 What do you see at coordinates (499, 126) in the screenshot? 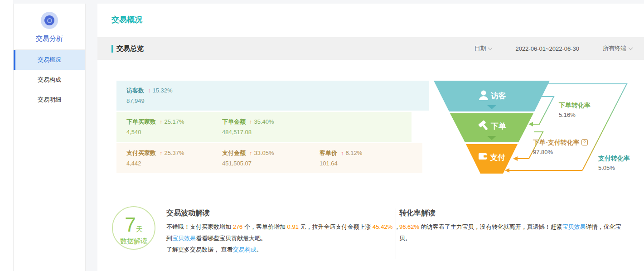
I see `funnel-stage-label: 下单` at bounding box center [499, 126].